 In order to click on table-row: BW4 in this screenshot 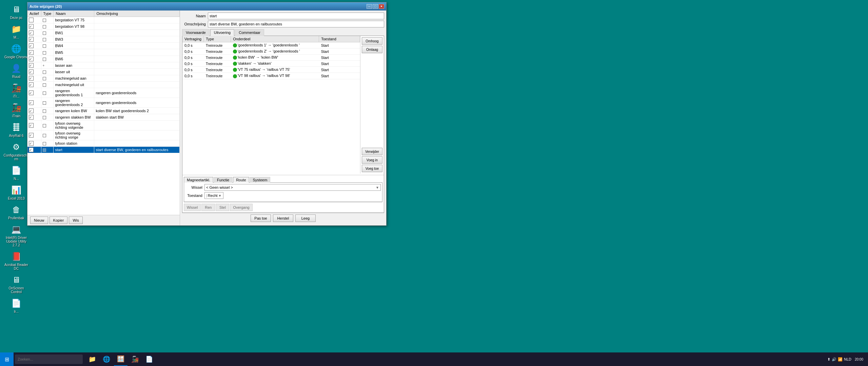, I will do `click(104, 46)`.